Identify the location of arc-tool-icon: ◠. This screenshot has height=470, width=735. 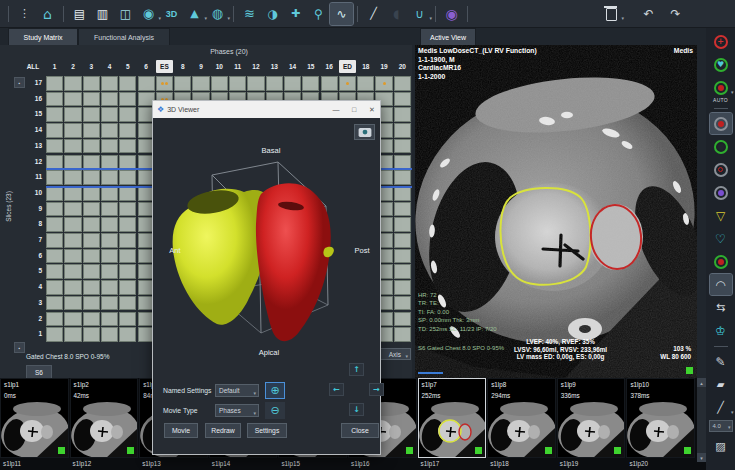
(721, 284).